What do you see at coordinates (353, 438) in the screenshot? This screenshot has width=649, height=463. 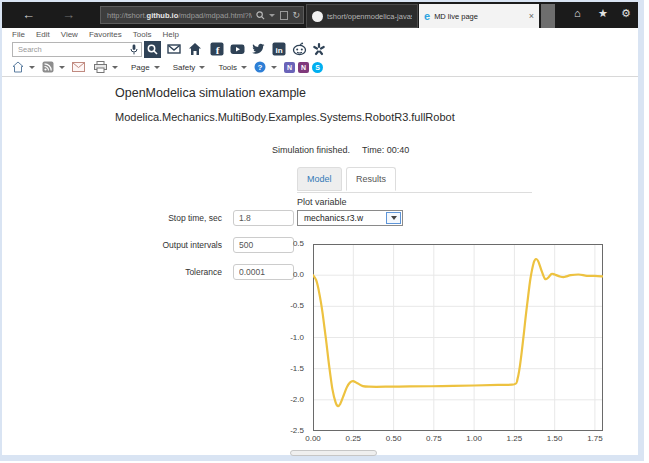 I see `x-tick-label: 0.25` at bounding box center [353, 438].